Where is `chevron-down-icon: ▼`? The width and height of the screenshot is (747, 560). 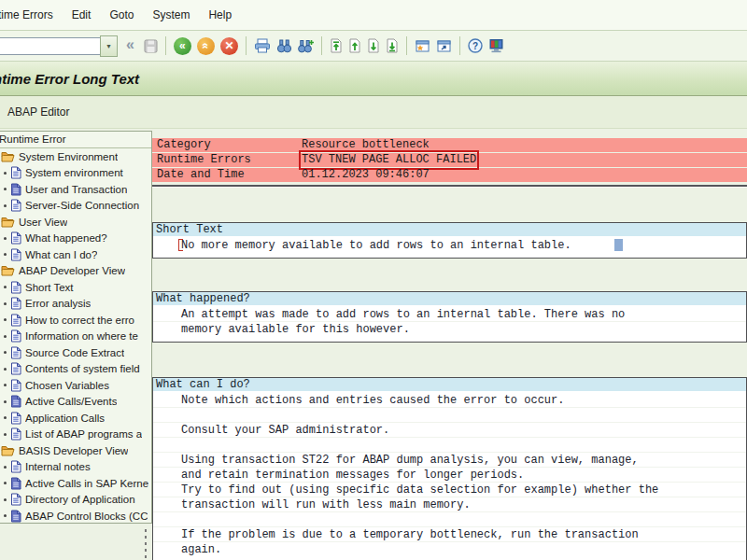 chevron-down-icon: ▼ is located at coordinates (108, 47).